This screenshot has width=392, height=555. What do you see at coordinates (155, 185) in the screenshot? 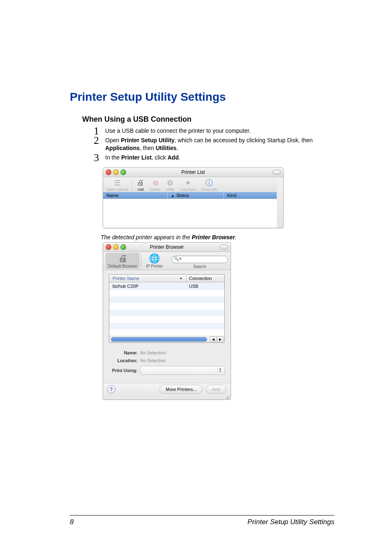
I see `delete-button: ⦸ Delete` at bounding box center [155, 185].